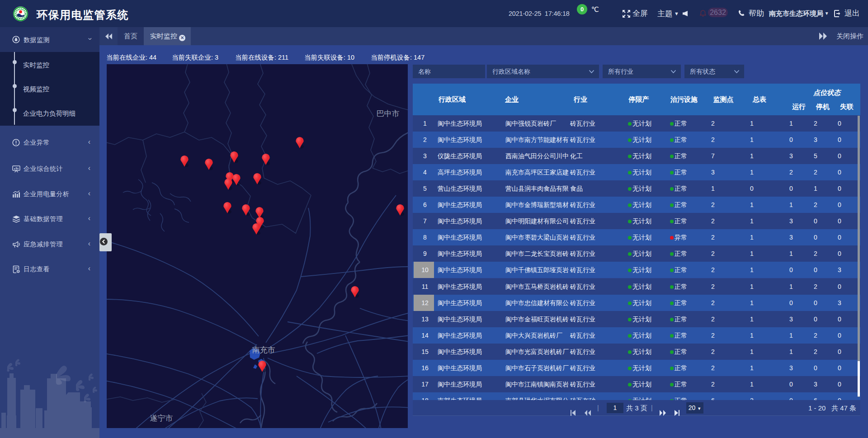 The width and height of the screenshot is (868, 438). Describe the element at coordinates (388, 114) in the screenshot. I see `svg-text: 巴中市` at that location.